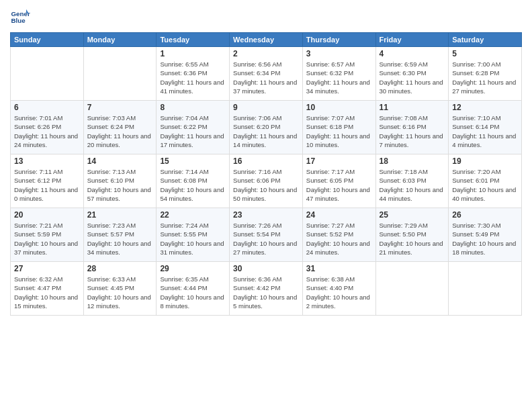  What do you see at coordinates (412, 107) in the screenshot?
I see `day-number: 11` at bounding box center [412, 107].